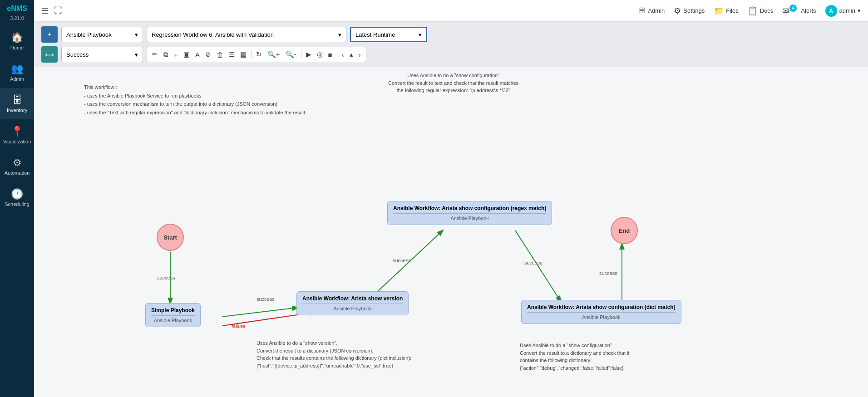  I want to click on refresh-icon-btn: ↻, so click(259, 54).